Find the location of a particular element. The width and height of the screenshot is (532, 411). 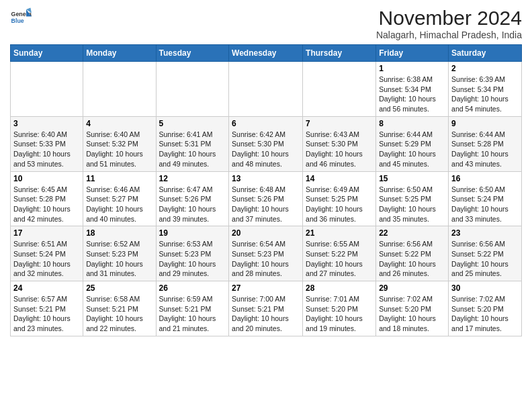

day-info: Sunrise: 6:38 AM Sunset: 5:34 PM Dayligh… is located at coordinates (412, 94).